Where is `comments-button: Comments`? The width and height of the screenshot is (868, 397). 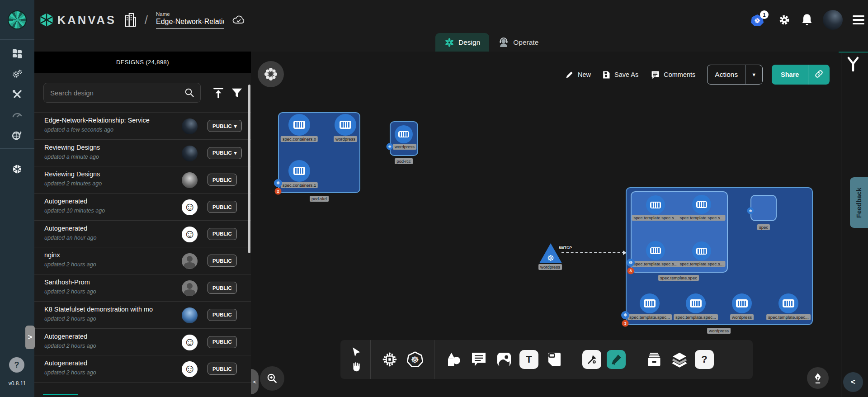
comments-button: Comments is located at coordinates (673, 75).